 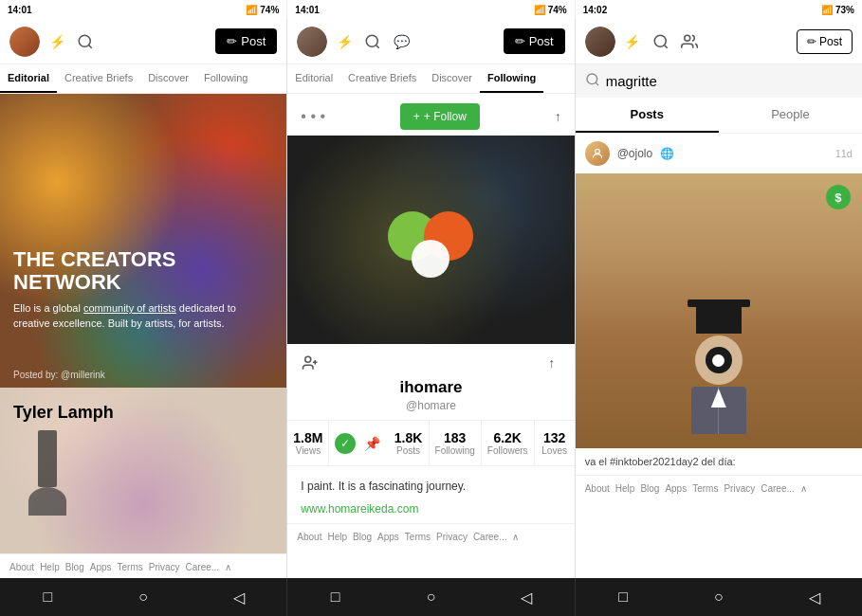 I want to click on search-tab-people: People, so click(x=791, y=116).